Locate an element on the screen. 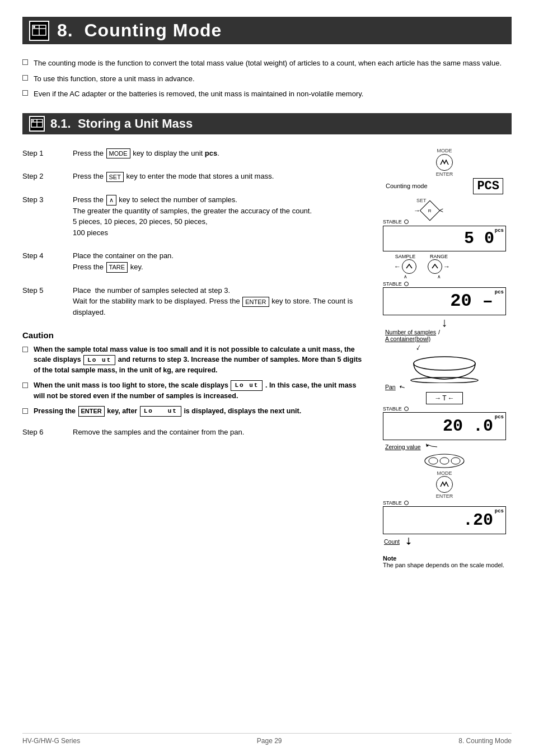 The width and height of the screenshot is (534, 756). stable-text-1: STABLE is located at coordinates (392, 222).